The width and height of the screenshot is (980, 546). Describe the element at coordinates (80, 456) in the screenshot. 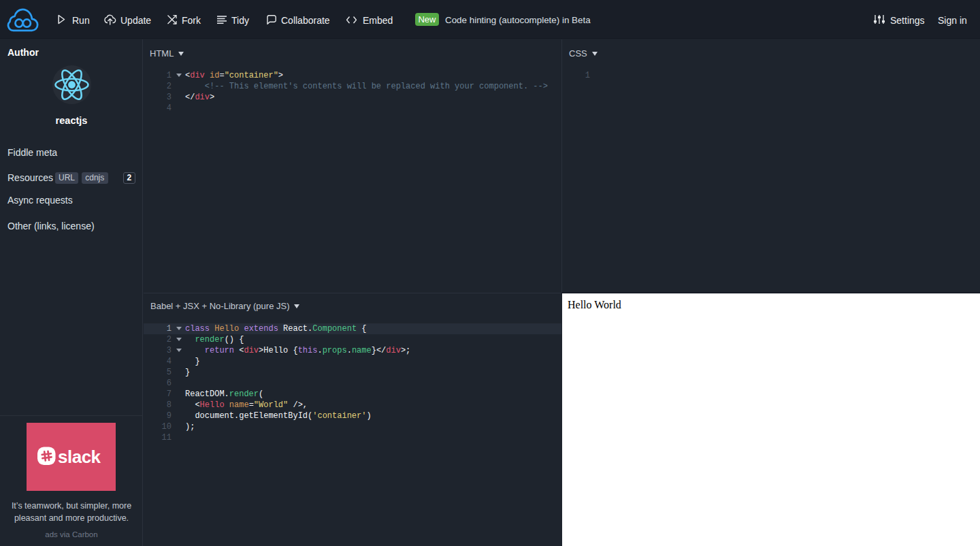

I see `svg-text: slack` at that location.